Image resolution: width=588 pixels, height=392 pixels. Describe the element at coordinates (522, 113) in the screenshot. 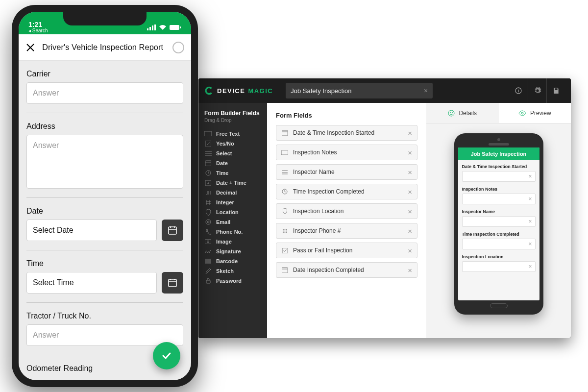

I see `eye-icon` at that location.